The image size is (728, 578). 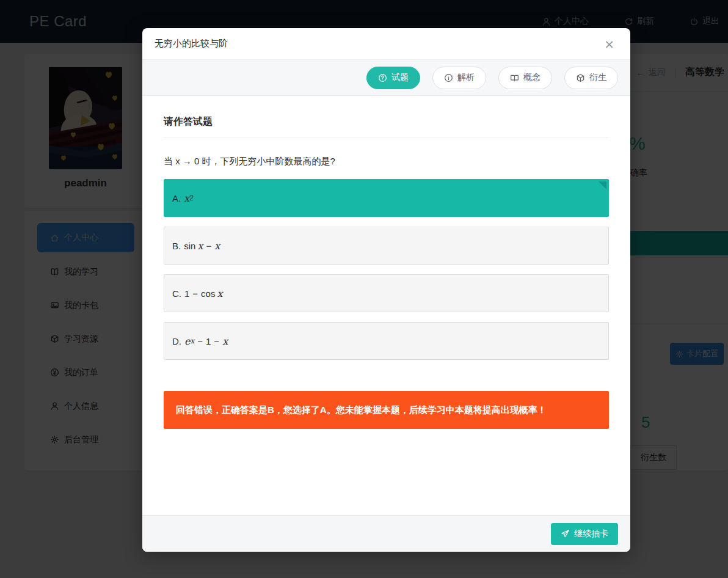 I want to click on open-book-icon, so click(x=514, y=78).